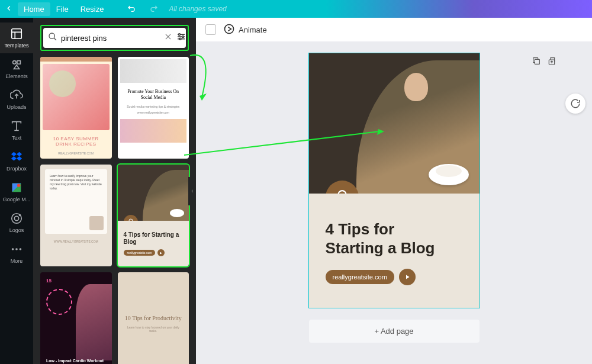  Describe the element at coordinates (181, 38) in the screenshot. I see `filter-icon` at that location.